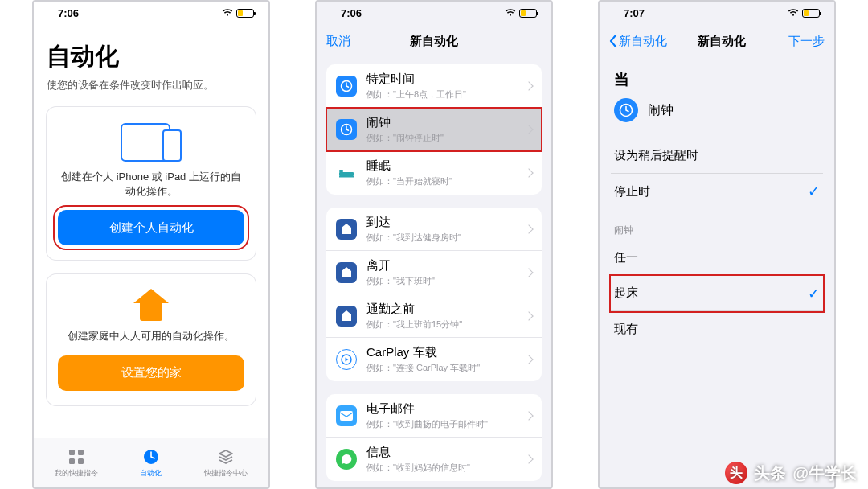  What do you see at coordinates (717, 156) in the screenshot?
I see `event-option: 设为稍后提醒时` at bounding box center [717, 156].